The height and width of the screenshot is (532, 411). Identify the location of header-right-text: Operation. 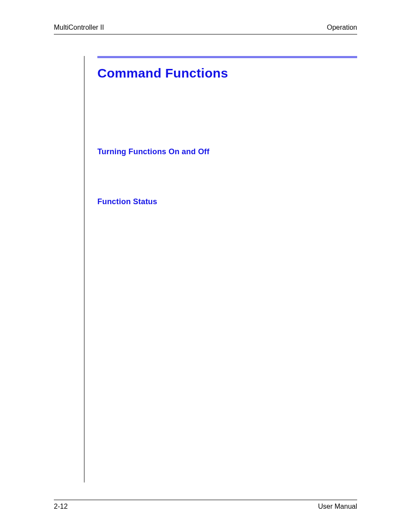
(342, 28).